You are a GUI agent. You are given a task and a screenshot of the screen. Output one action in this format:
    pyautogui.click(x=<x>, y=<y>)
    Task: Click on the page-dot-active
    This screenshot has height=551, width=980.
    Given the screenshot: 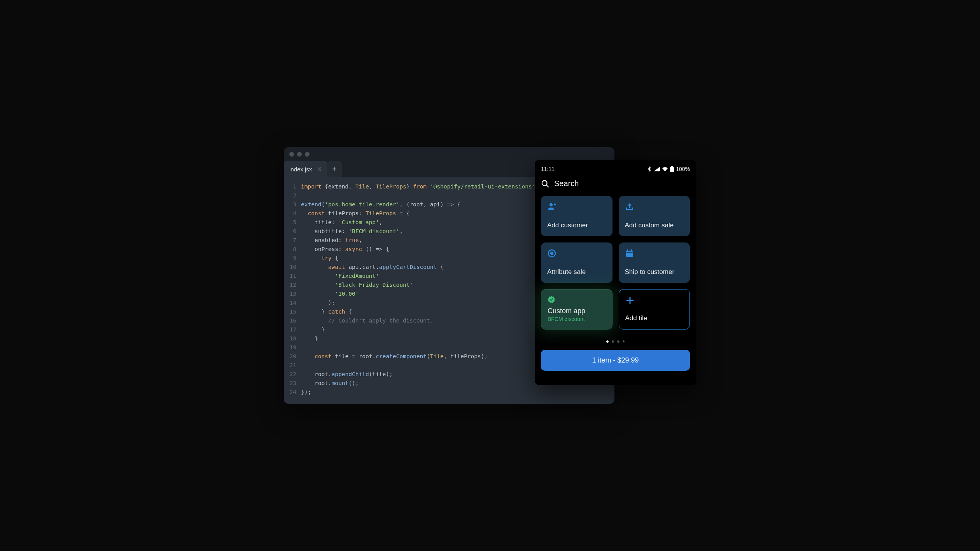 What is the action you would take?
    pyautogui.click(x=607, y=342)
    